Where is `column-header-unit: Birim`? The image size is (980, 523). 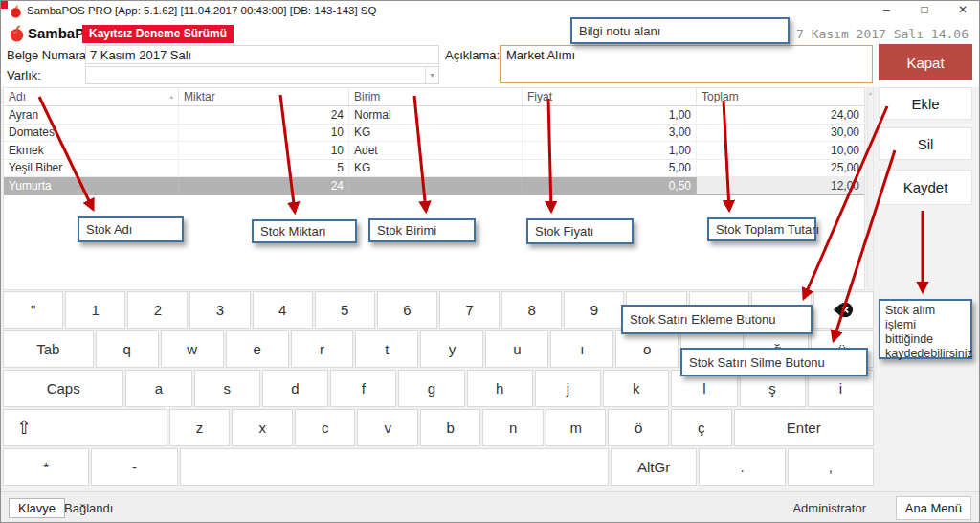 column-header-unit: Birim is located at coordinates (436, 97).